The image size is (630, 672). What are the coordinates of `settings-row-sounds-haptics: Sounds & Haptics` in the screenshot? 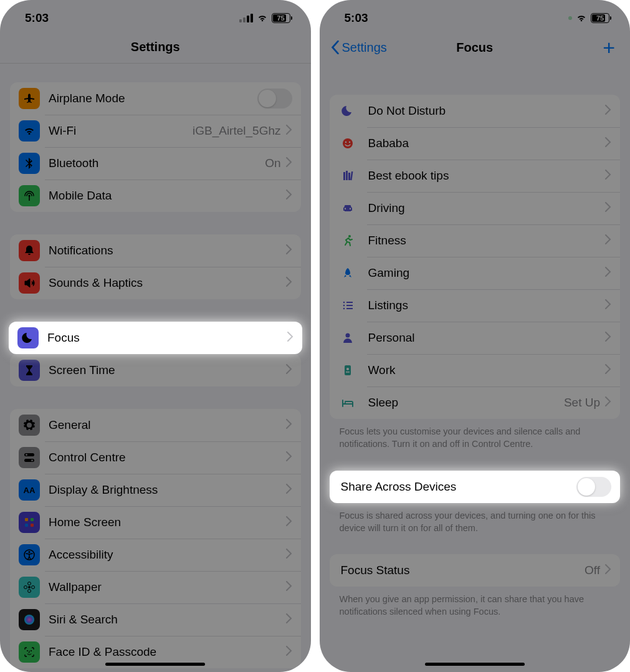 It's located at (156, 283).